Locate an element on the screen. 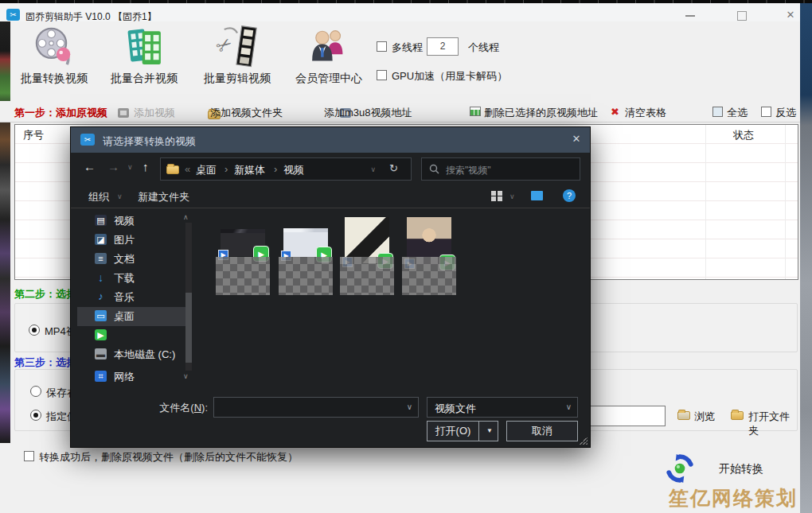 The image size is (812, 513). select-all-label: 全选 is located at coordinates (737, 113).